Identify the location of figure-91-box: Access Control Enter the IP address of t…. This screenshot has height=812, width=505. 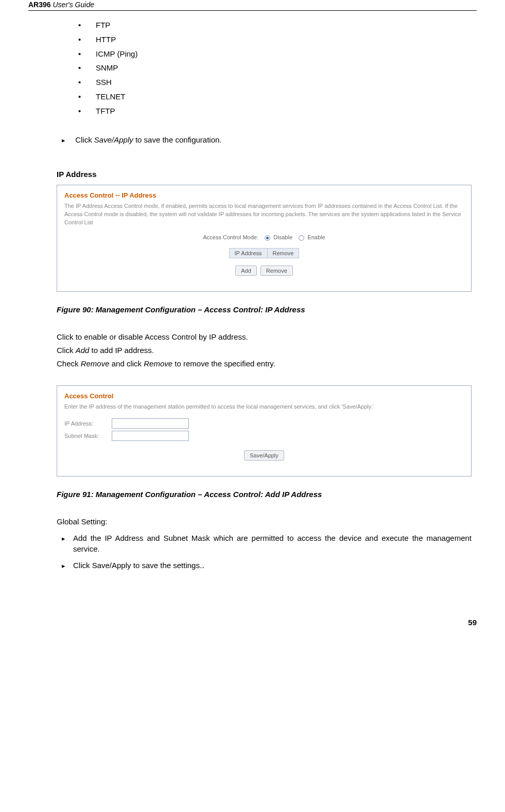
(264, 431).